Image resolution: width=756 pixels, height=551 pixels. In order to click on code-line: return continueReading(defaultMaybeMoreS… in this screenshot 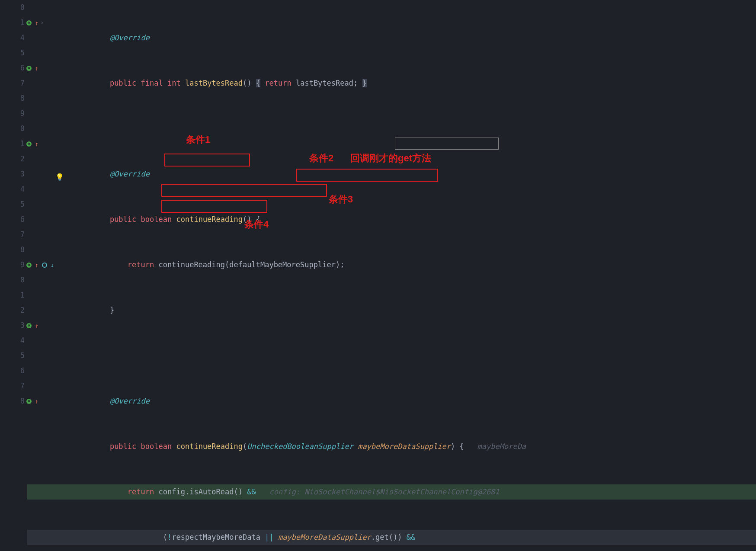, I will do `click(413, 265)`.